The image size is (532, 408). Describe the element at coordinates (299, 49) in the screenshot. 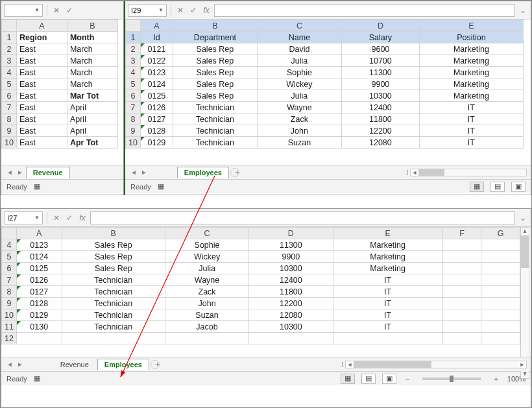

I see `cell: David` at that location.